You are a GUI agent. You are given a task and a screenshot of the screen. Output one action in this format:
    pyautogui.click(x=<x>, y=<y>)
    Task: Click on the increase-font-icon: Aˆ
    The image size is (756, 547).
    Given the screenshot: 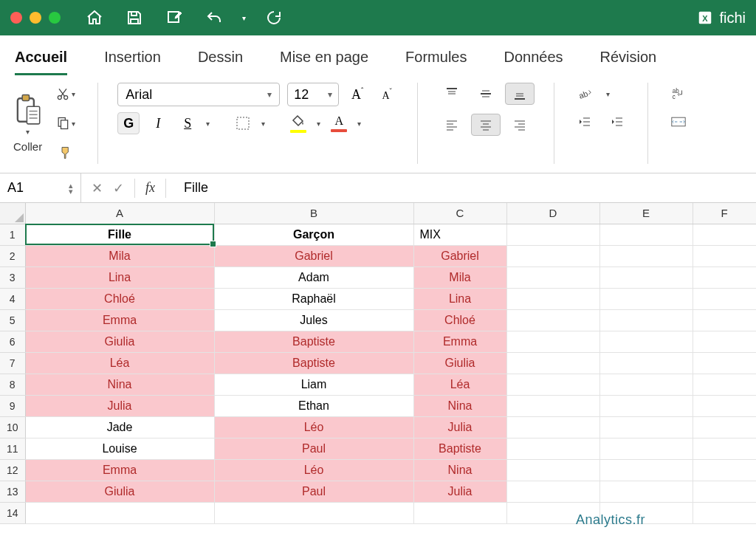 What is the action you would take?
    pyautogui.click(x=357, y=94)
    